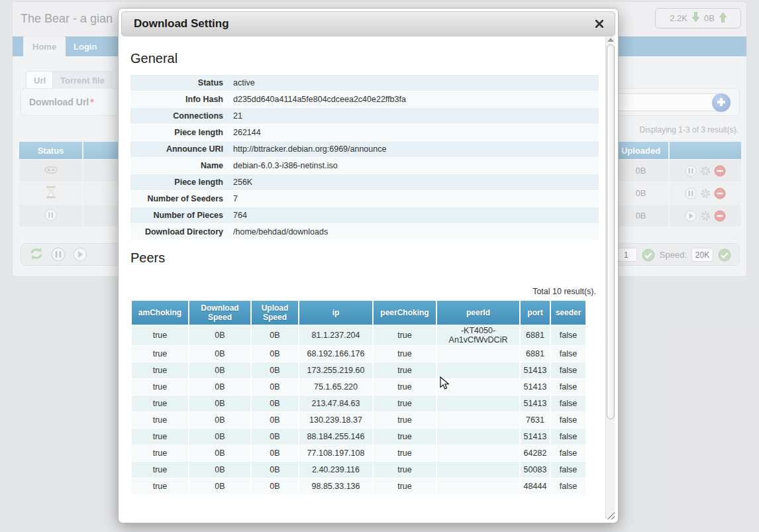  What do you see at coordinates (611, 232) in the screenshot?
I see `scrollbar-thumb` at bounding box center [611, 232].